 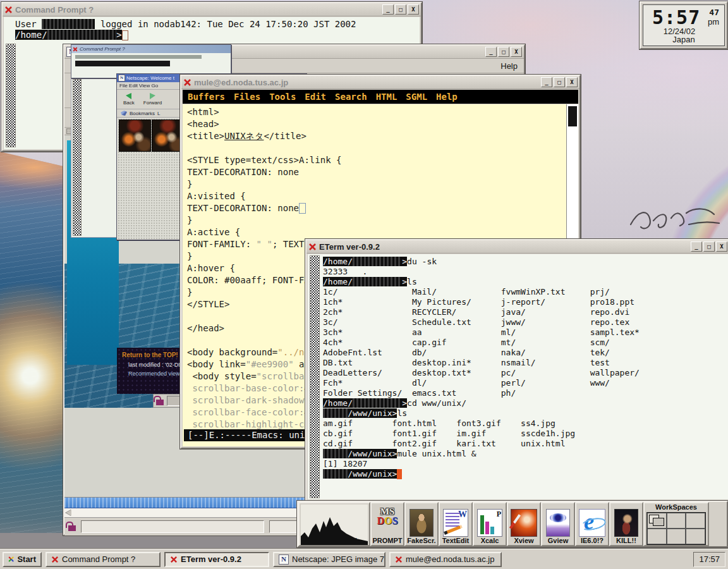 I want to click on launcher-label: WorkSpaces, so click(x=676, y=507).